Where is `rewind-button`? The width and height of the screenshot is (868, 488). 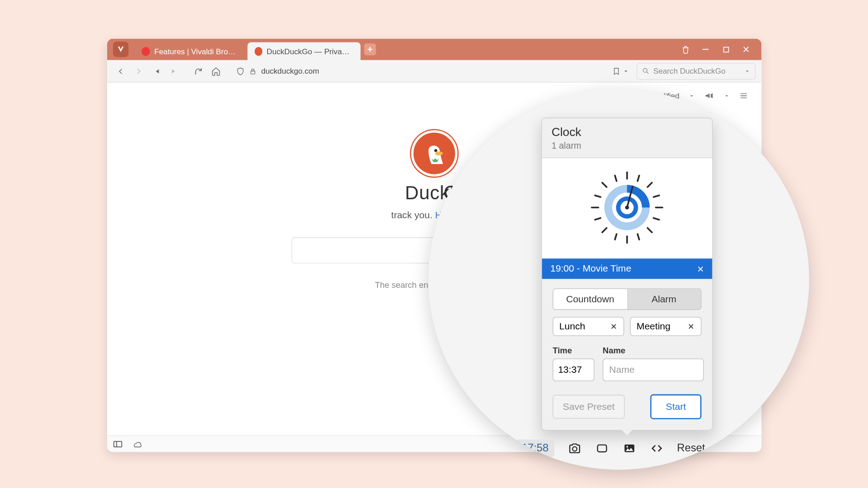 rewind-button is located at coordinates (156, 71).